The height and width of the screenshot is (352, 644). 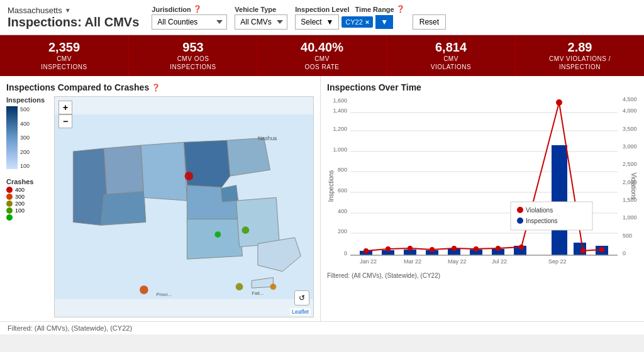 What do you see at coordinates (413, 261) in the screenshot?
I see `svg-text: Mar 22` at bounding box center [413, 261].